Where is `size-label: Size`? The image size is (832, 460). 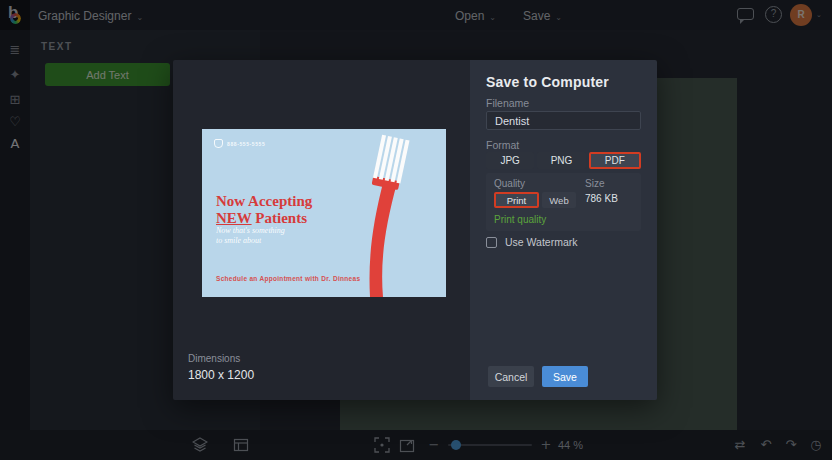 size-label: Size is located at coordinates (594, 184).